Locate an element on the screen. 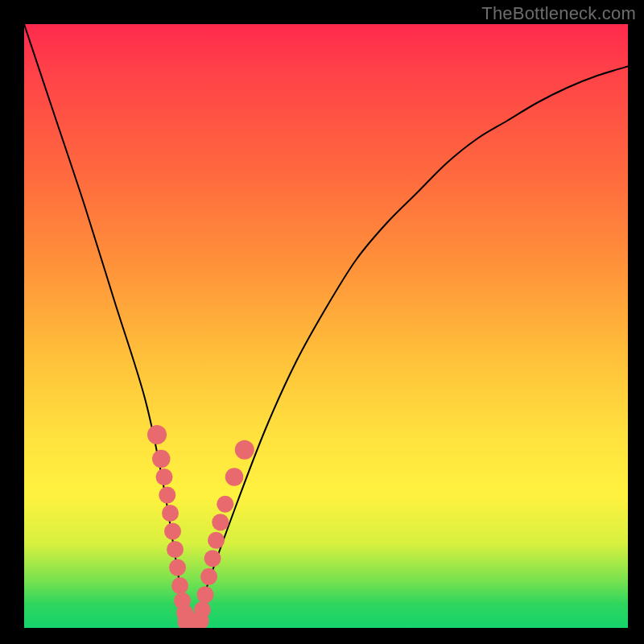 The height and width of the screenshot is (644, 644). watermark-text: TheBottleneck.com is located at coordinates (559, 14).